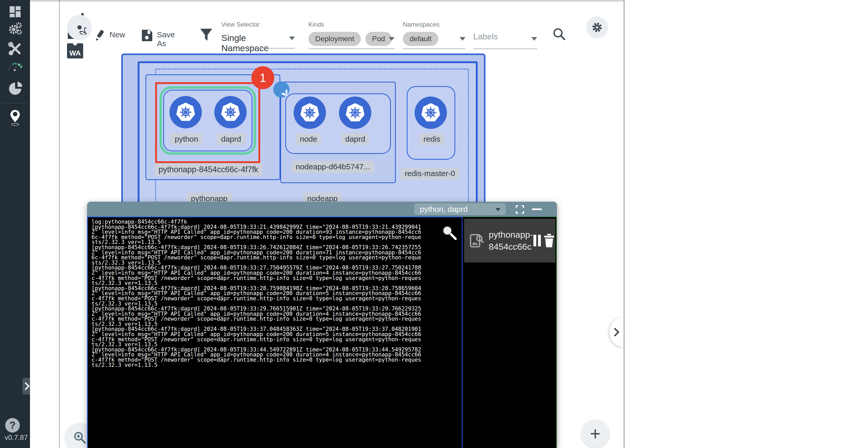 The width and height of the screenshot is (868, 448). Describe the element at coordinates (75, 51) in the screenshot. I see `wasm-icon: WA` at that location.